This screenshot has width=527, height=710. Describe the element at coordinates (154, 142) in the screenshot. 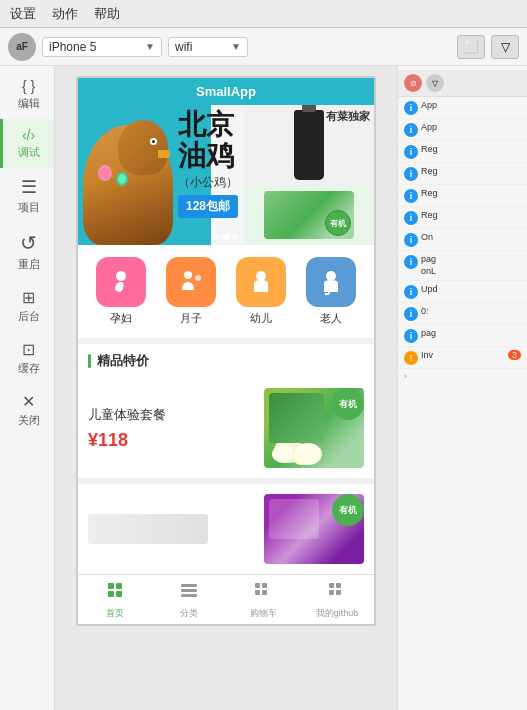

I see `chicken-eye` at that location.